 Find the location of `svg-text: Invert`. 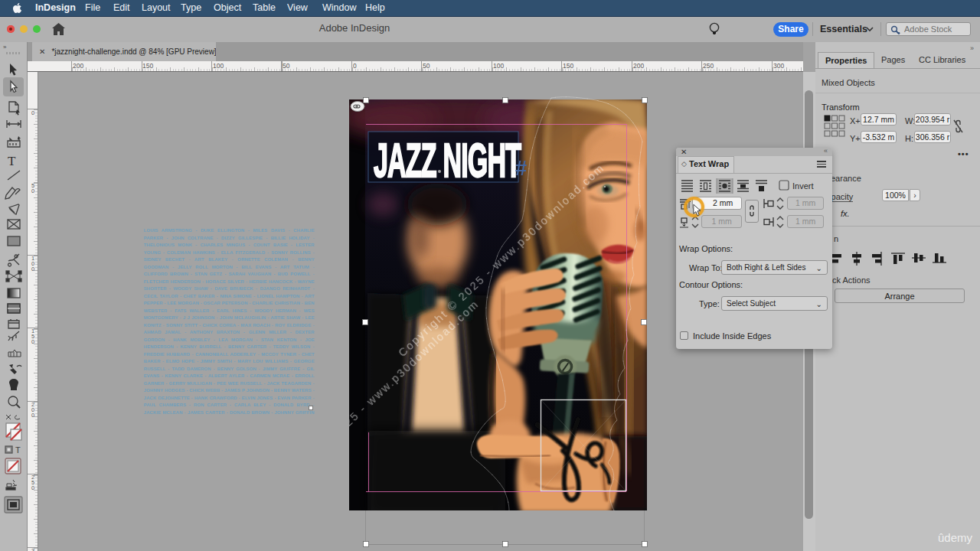

svg-text: Invert is located at coordinates (803, 186).